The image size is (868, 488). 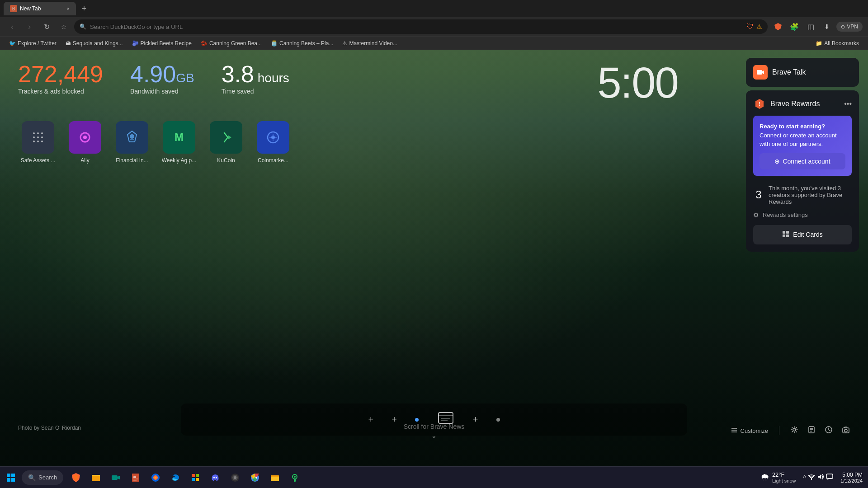 I want to click on bookmarks-bar: 🐦 Explore / Twitter 🏔 Sequoia and Kings.…, so click(x=434, y=43).